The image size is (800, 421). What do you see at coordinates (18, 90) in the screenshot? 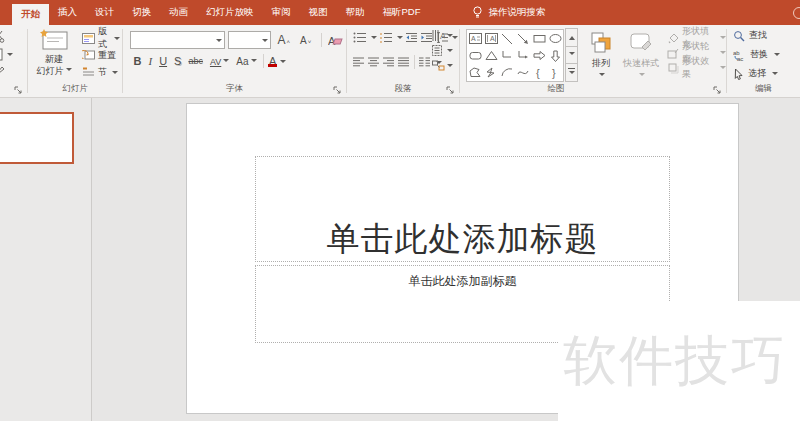
I see `clipboard-dialog-launcher` at bounding box center [18, 90].